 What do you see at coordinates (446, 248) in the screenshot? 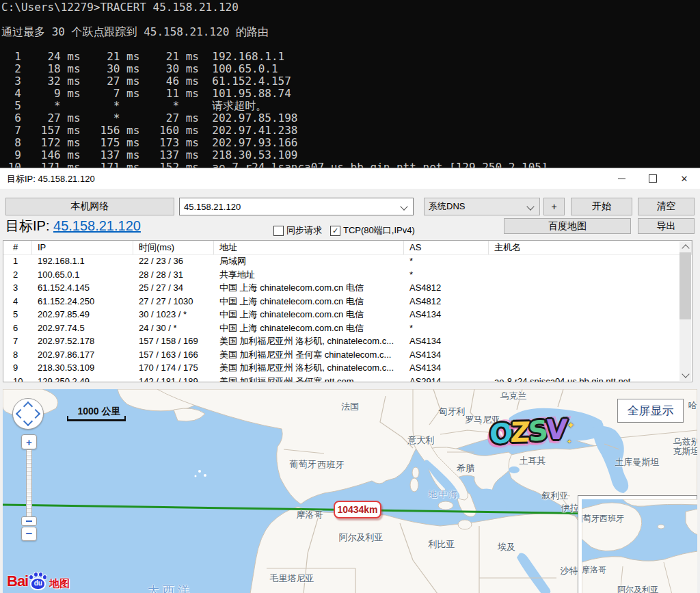
I see `column-header: AS` at bounding box center [446, 248].